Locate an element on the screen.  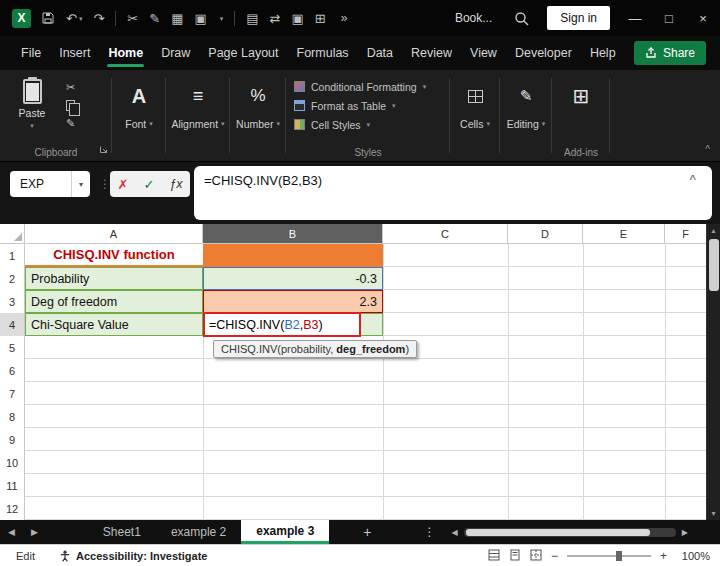
undo-icon: ↶▾ is located at coordinates (74, 18).